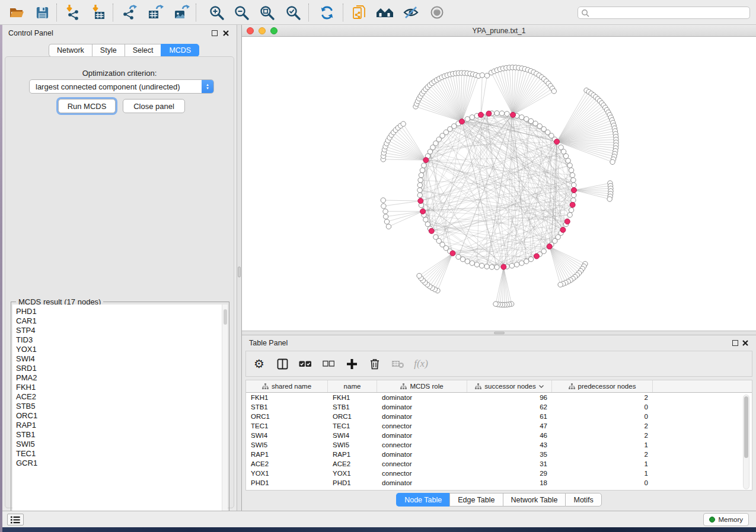 The height and width of the screenshot is (532, 756). I want to click on table-cell: SWI4, so click(352, 435).